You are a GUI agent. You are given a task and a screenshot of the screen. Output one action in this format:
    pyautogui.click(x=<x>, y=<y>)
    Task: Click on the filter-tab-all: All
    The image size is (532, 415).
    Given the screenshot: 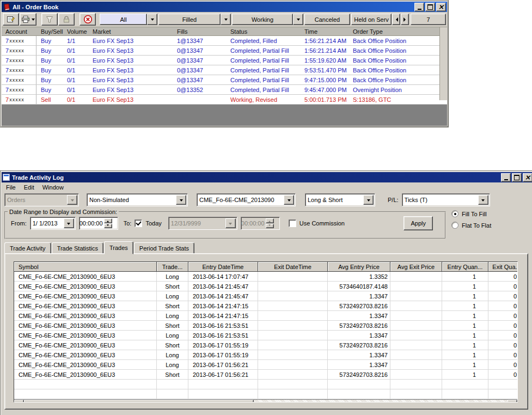 What is the action you would take?
    pyautogui.click(x=129, y=20)
    